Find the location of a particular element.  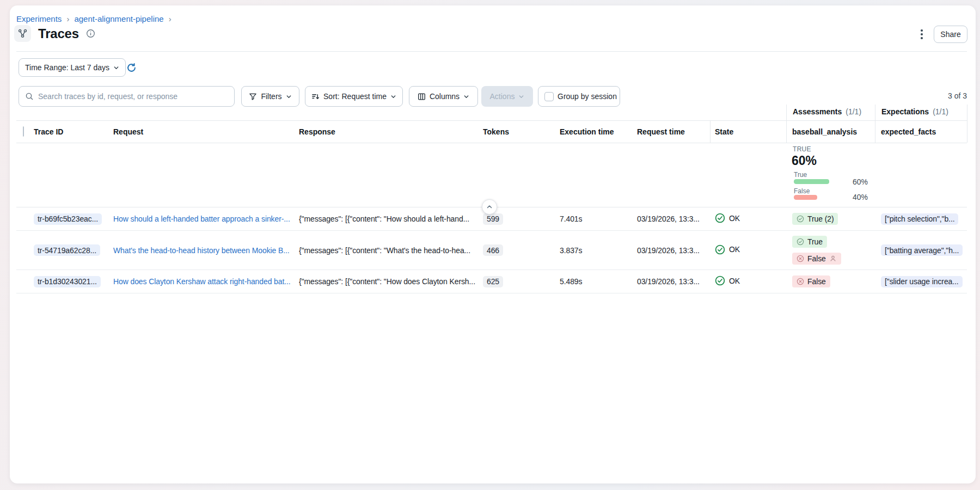

assessments-group-label: Assessments is located at coordinates (817, 112).